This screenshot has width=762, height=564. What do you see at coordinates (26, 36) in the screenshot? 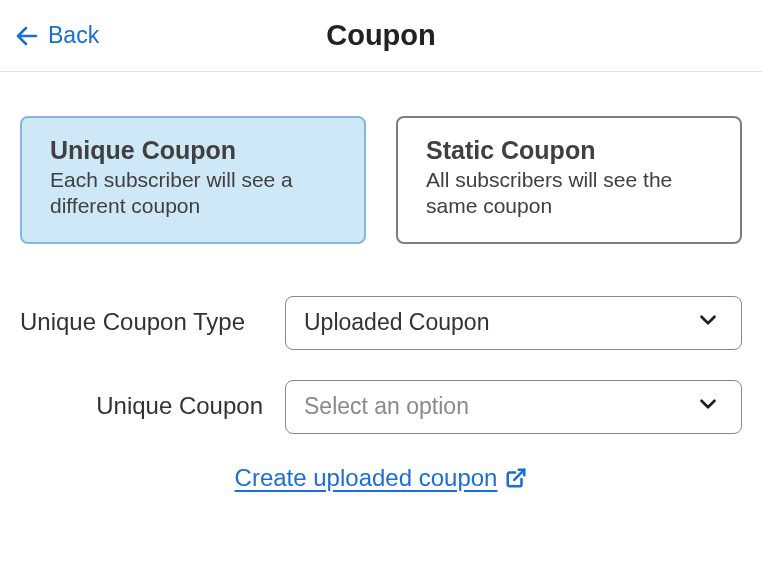
I see `arrow-left-icon` at bounding box center [26, 36].